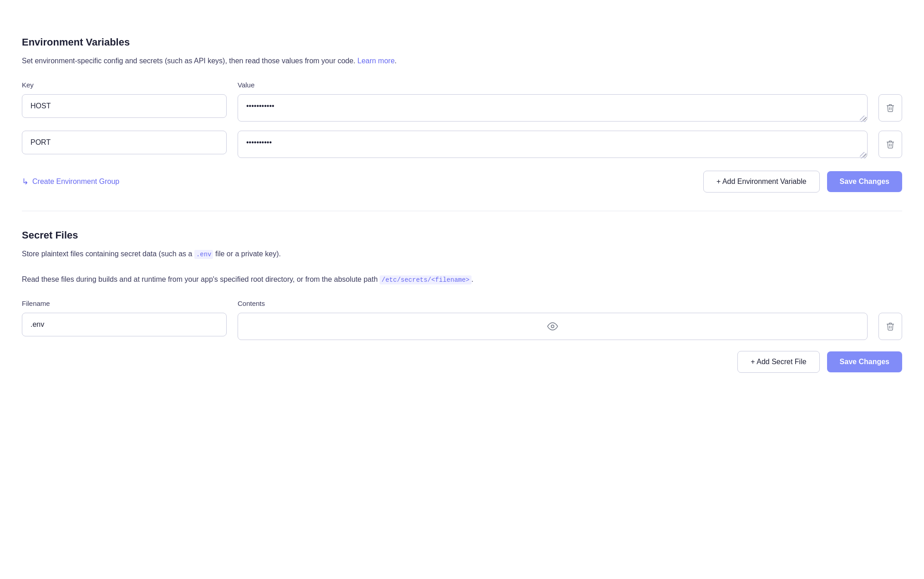 This screenshot has width=924, height=579. What do you see at coordinates (570, 85) in the screenshot?
I see `value-label: Value` at bounding box center [570, 85].